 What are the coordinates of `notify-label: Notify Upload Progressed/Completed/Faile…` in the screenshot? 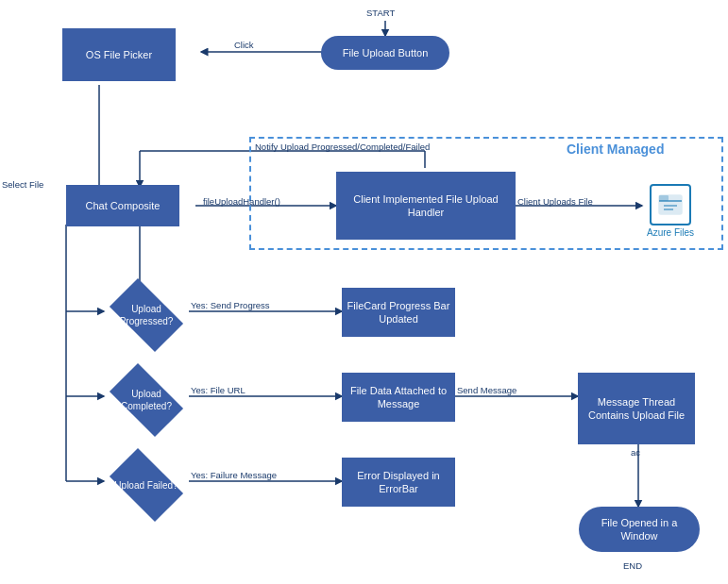 It's located at (342, 147).